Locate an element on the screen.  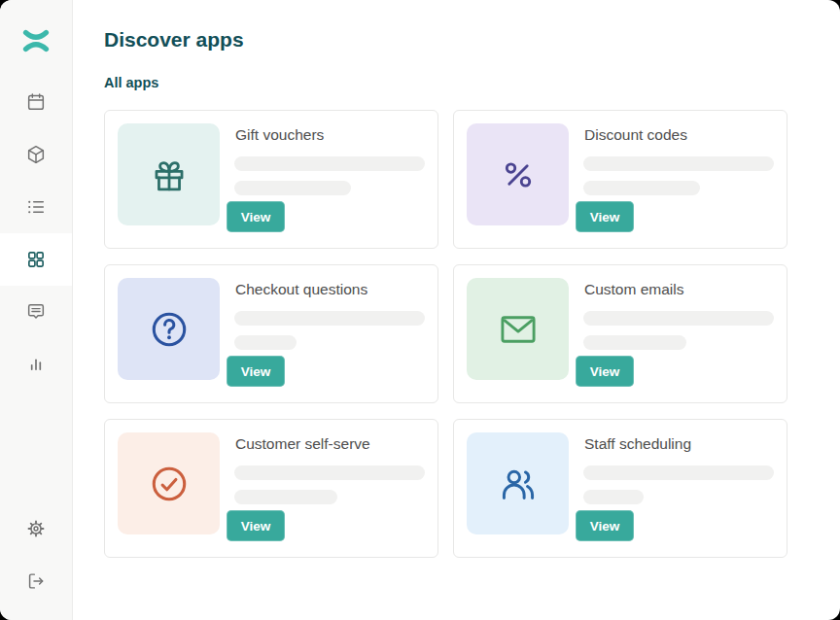
sidebar-item-settings is located at coordinates (36, 529).